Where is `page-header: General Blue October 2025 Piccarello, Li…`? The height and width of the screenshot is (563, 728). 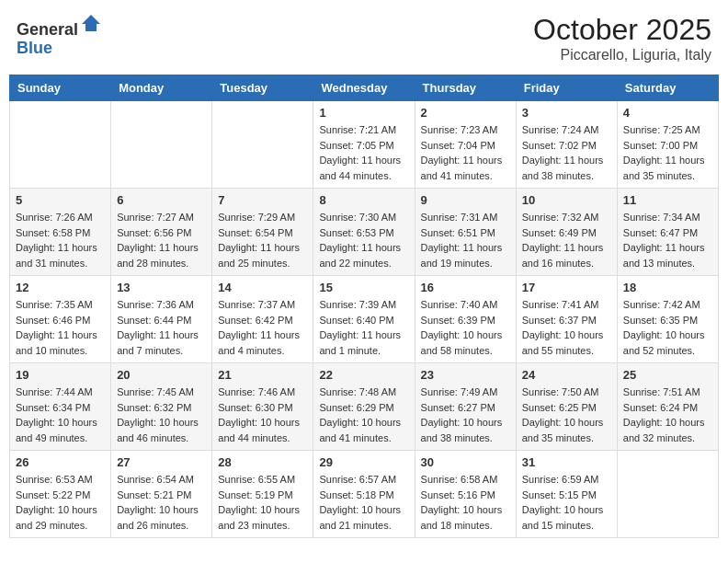
page-header: General Blue October 2025 Piccarello, Li… is located at coordinates (364, 39).